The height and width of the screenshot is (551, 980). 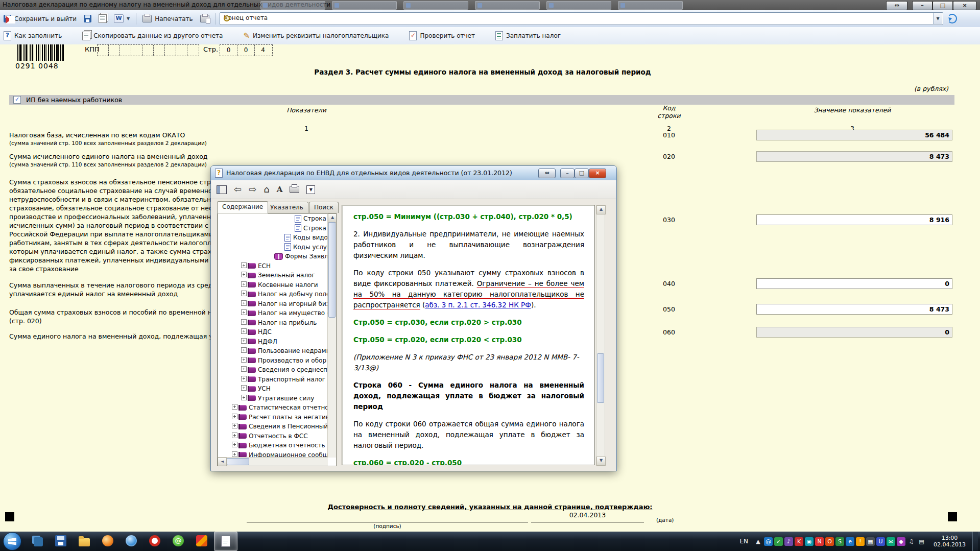 I want to click on tree-item: Налог на прибыль, so click(x=273, y=323).